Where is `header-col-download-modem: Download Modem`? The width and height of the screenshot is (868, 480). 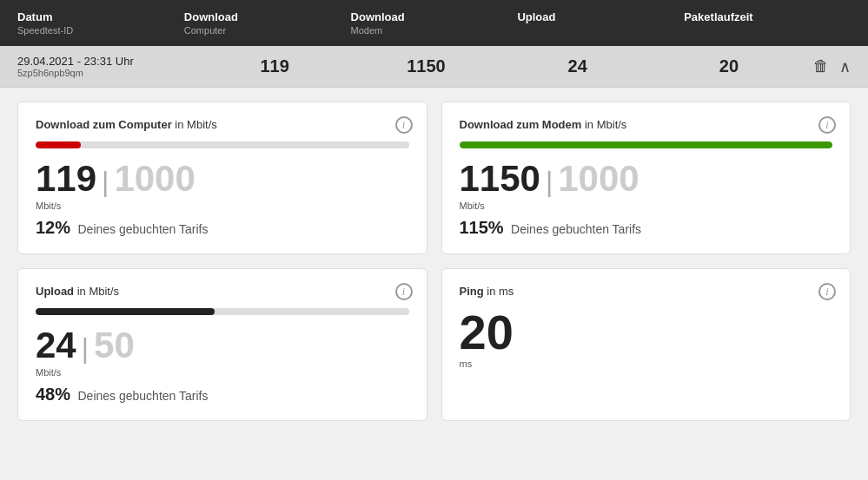
header-col-download-modem: Download Modem is located at coordinates (434, 23).